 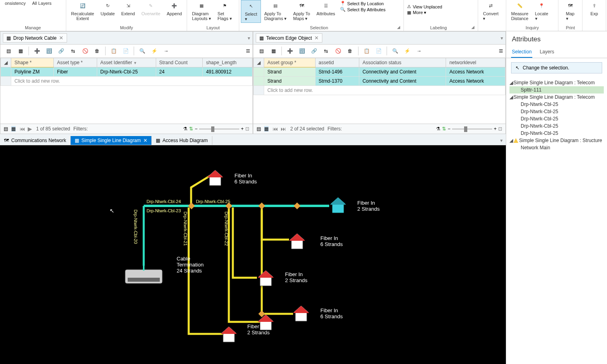 What do you see at coordinates (35, 140) in the screenshot?
I see `tab-communications-network: 🗺Communications Network` at bounding box center [35, 140].